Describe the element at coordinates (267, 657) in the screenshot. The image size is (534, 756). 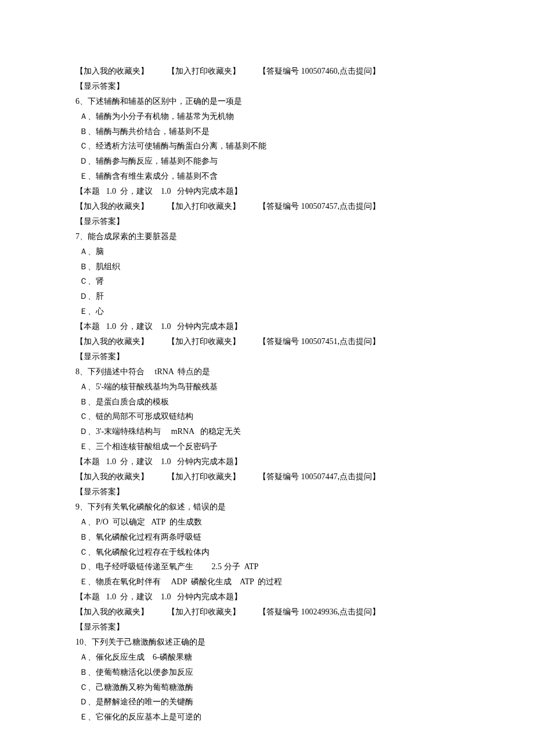
I see `option-a: Ａ、催化反应生成 6-磷酸果糖` at that location.